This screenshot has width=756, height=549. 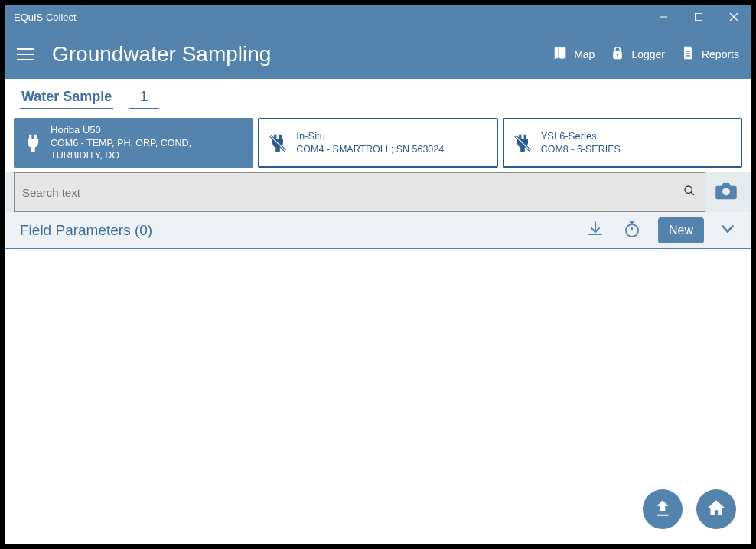 I want to click on minimize-button, so click(x=663, y=17).